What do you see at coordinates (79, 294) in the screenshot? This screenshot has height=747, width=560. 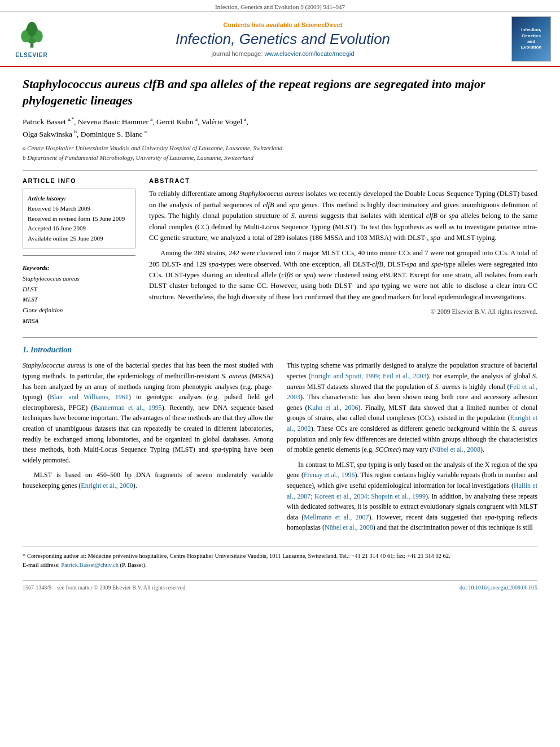 I see `keywords-box: Keywords: Staphylococcus aureus DLST MLS…` at bounding box center [79, 294].